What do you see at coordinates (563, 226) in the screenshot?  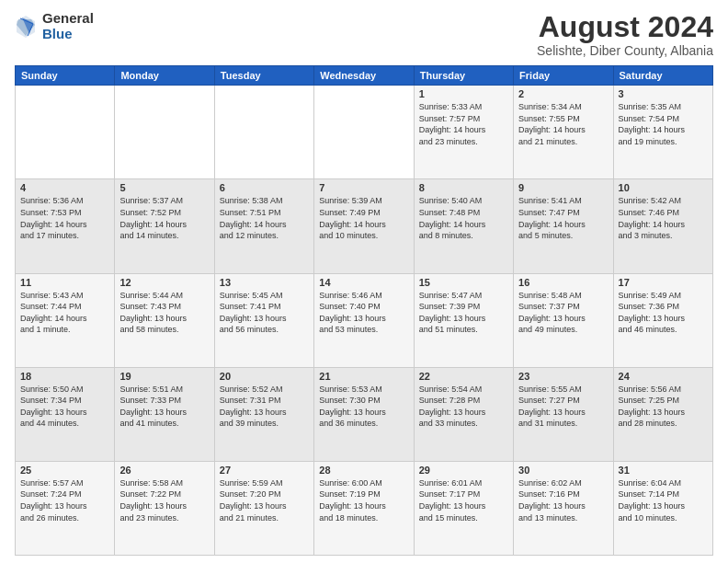 I see `calendar-cell: 9Sunrise: 5:41 AM Sunset: 7:47 PM Daylig…` at bounding box center [563, 226].